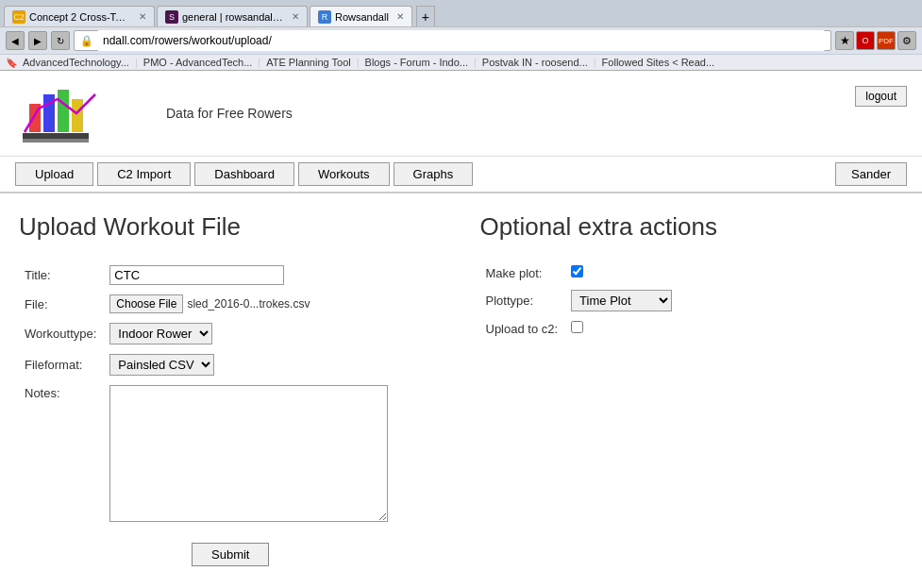 The width and height of the screenshot is (922, 588). What do you see at coordinates (621, 300) in the screenshot?
I see `plottype-select-cell: Time Plot Distance Plot Heart Rate` at bounding box center [621, 300].